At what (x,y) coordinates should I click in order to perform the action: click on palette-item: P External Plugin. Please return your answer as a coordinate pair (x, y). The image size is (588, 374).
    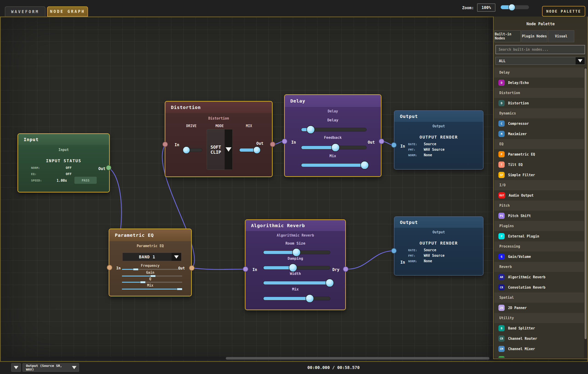
    Looking at the image, I should click on (539, 236).